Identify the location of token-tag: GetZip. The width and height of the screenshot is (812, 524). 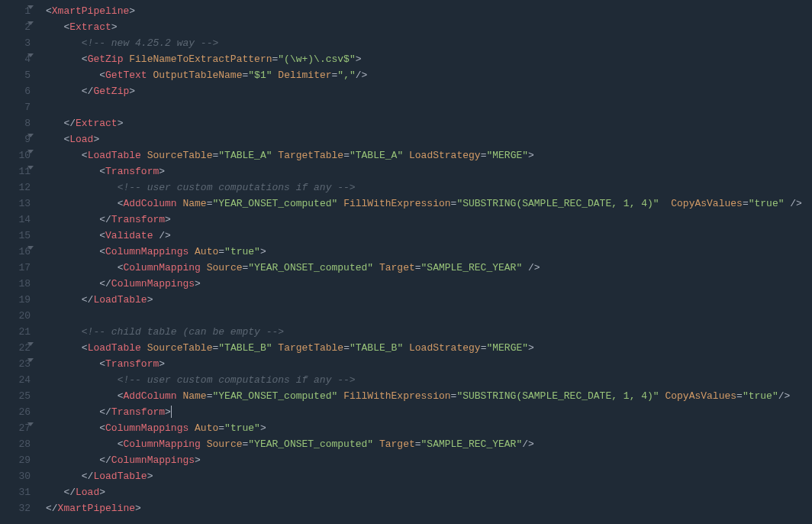
(105, 60).